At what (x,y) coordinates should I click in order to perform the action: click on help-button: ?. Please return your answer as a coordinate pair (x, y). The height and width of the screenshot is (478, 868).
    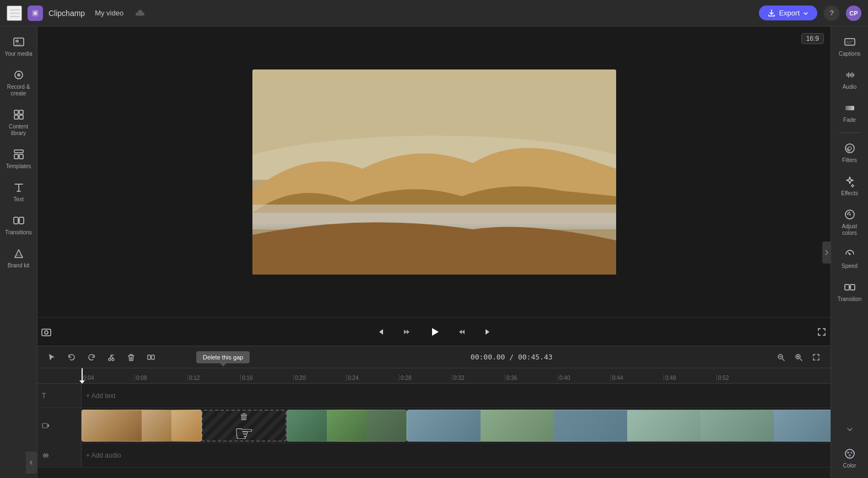
    Looking at the image, I should click on (832, 13).